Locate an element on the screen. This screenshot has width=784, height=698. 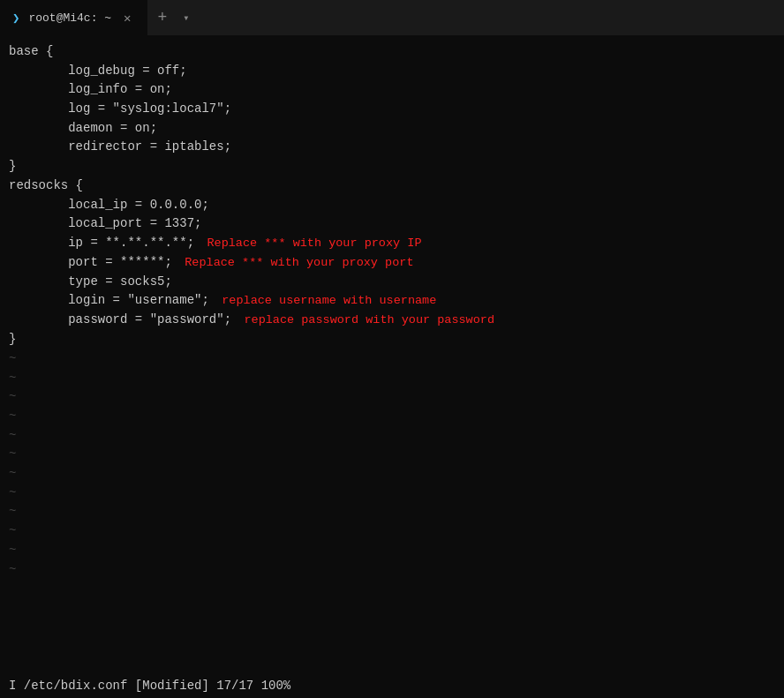
code-line: ip = **.**.**.**; Replace *** with your … is located at coordinates (392, 244).